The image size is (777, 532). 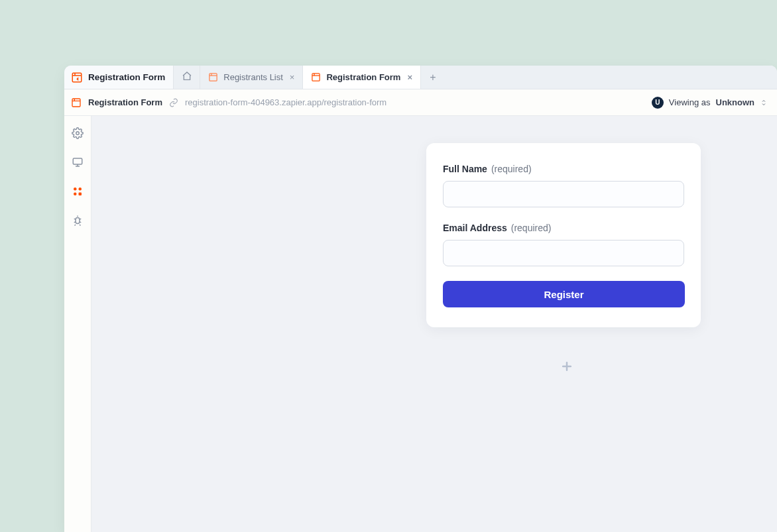 I want to click on add-block-button, so click(x=567, y=368).